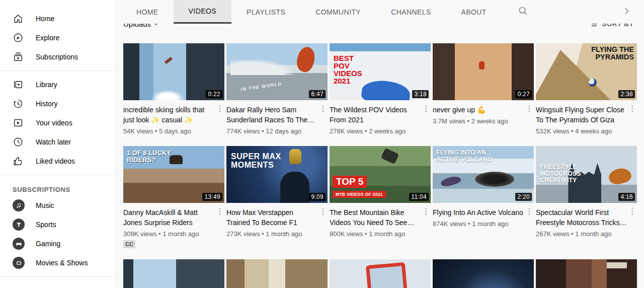 The width and height of the screenshot is (644, 288). What do you see at coordinates (18, 104) in the screenshot?
I see `history-icon` at bounding box center [18, 104].